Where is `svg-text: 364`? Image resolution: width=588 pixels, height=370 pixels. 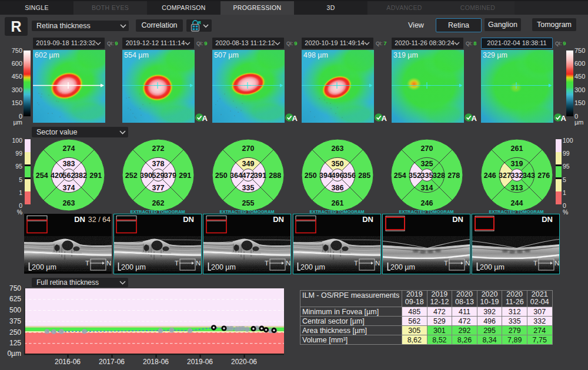
svg-text: 364 is located at coordinates (236, 175).